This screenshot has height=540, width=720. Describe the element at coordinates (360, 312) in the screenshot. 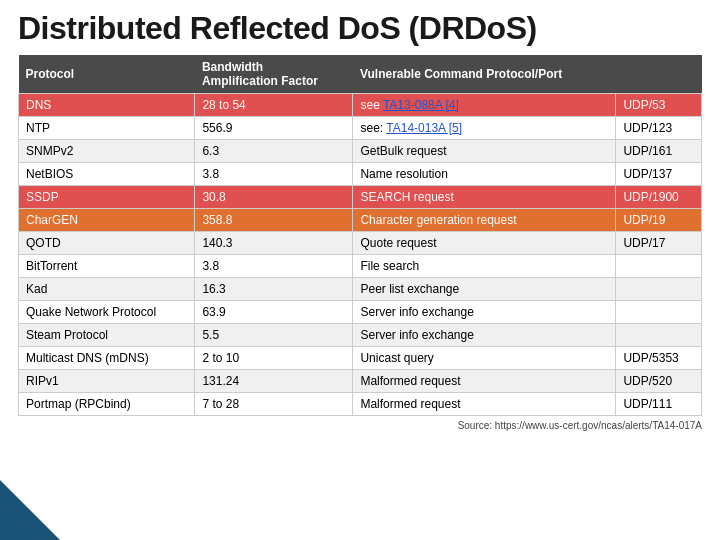

I see `table-row: Quake Network Protocol63.9Server info ex…` at that location.